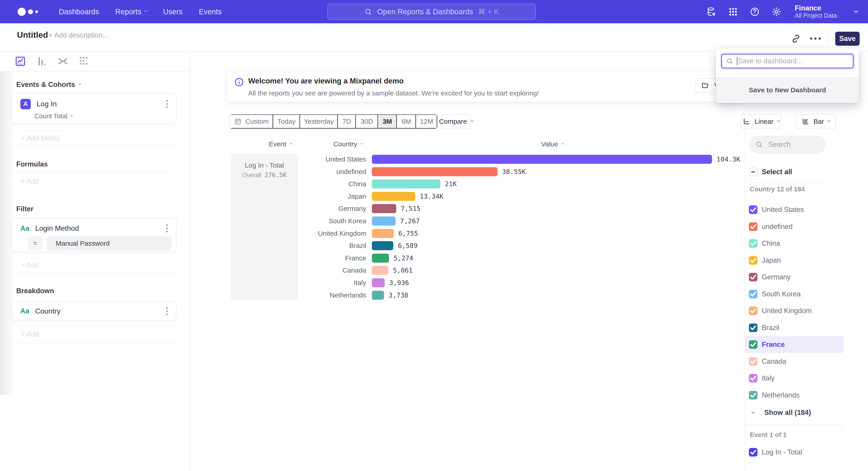 The height and width of the screenshot is (471, 868). What do you see at coordinates (787, 183) in the screenshot?
I see `panel-divider` at bounding box center [787, 183].